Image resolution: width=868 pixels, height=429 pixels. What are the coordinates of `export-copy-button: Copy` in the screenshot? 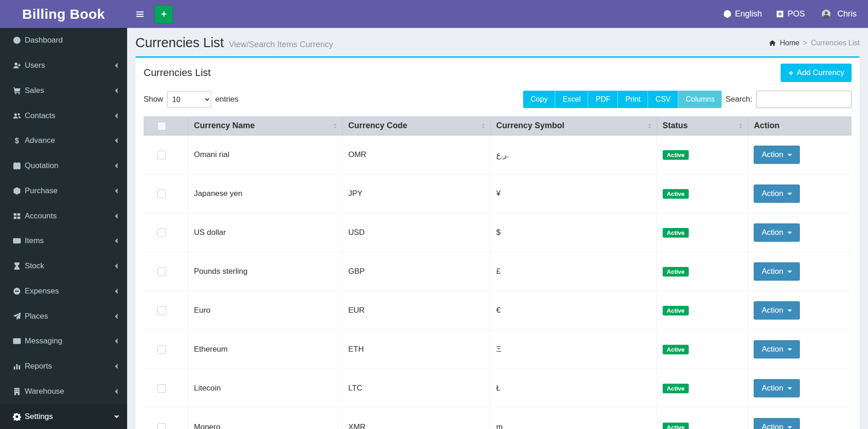 It's located at (539, 99).